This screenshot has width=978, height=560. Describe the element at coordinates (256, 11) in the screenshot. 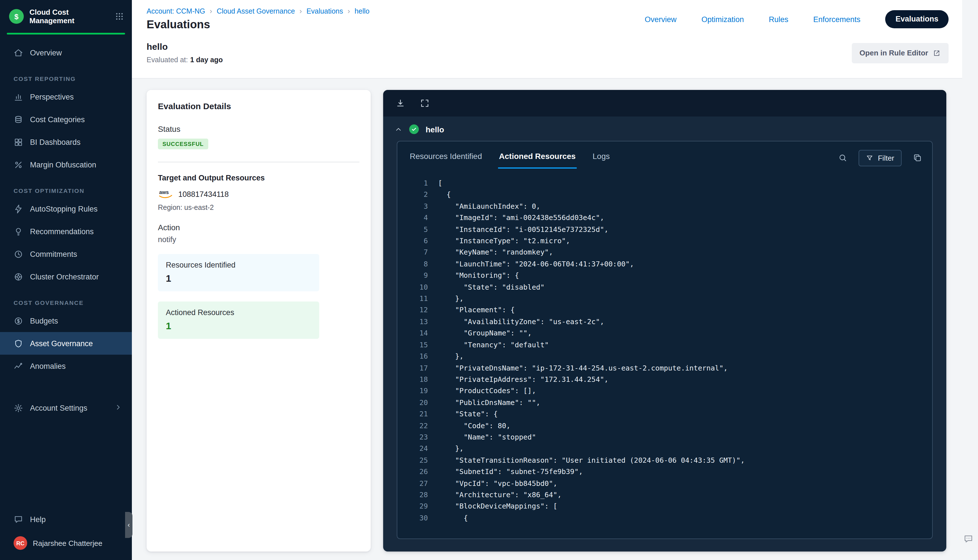

I see `breadcrumb-cloud-asset-governance: Cloud Asset Governance` at that location.